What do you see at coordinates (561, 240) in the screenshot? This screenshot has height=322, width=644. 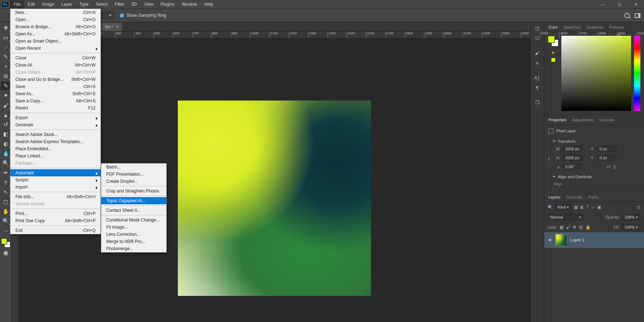 I see `layer-thumbnail` at bounding box center [561, 240].